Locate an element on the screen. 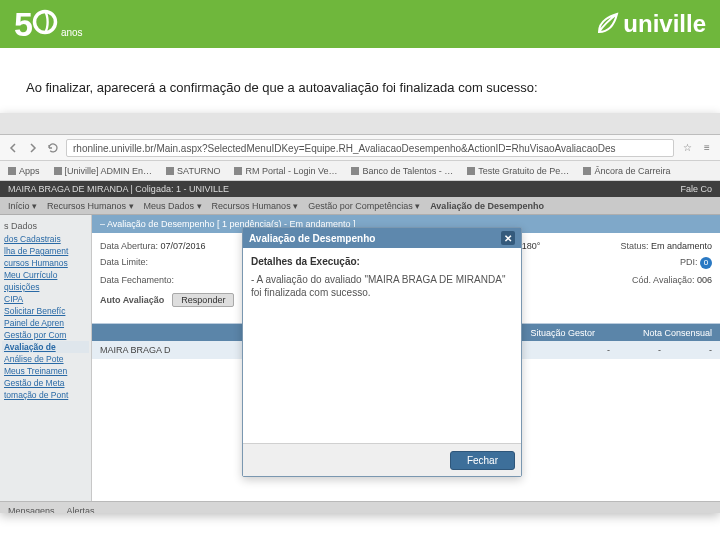  sidebar-item: CIPA is located at coordinates (46, 299).